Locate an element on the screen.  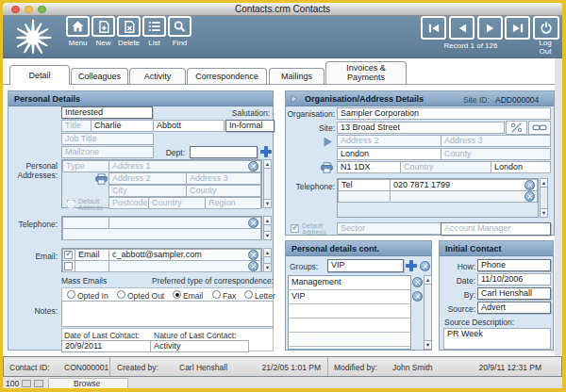
email2-type-field is located at coordinates (92, 266).